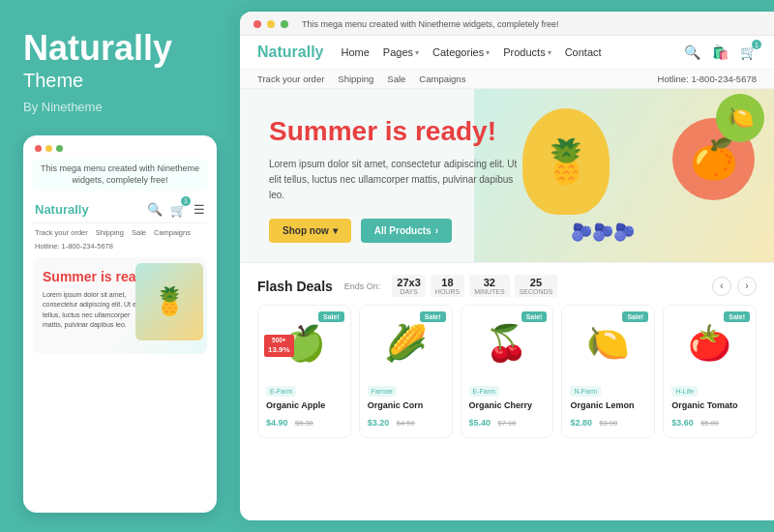 This screenshot has height=532, width=774. What do you see at coordinates (279, 346) in the screenshot?
I see `discount-sticker: 500+13.9%` at bounding box center [279, 346].